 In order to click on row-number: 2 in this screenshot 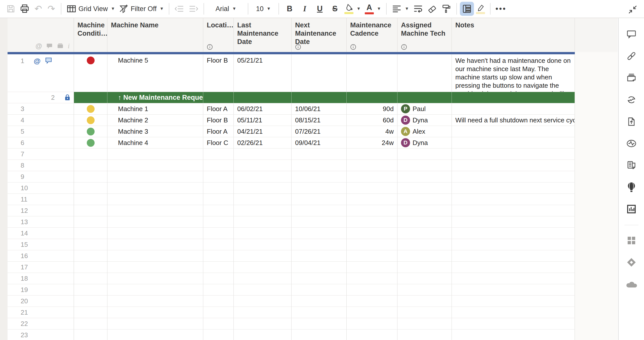, I will do `click(41, 98)`.